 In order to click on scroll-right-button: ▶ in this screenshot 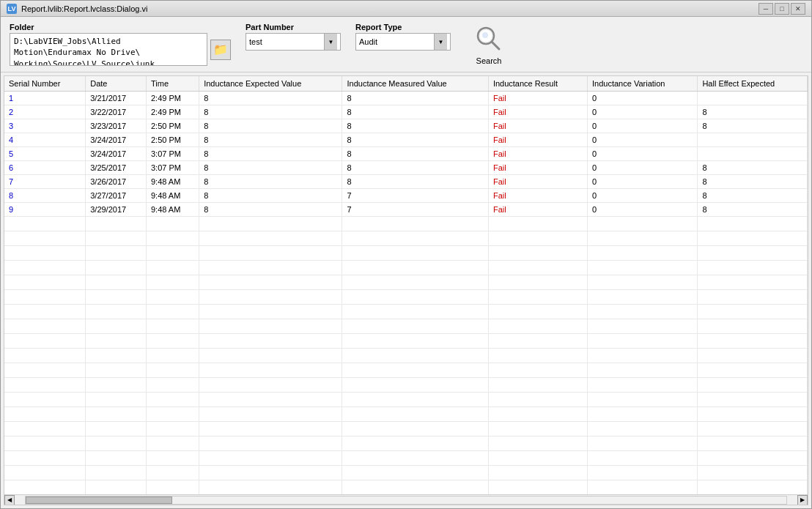, I will do `click(802, 500)`.